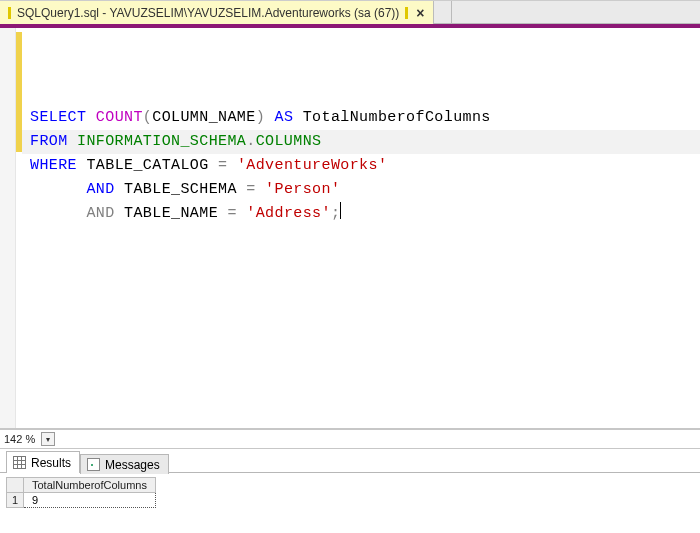 This screenshot has width=700, height=533. I want to click on lit-adventureworks: 'AdventureWorks', so click(312, 166).